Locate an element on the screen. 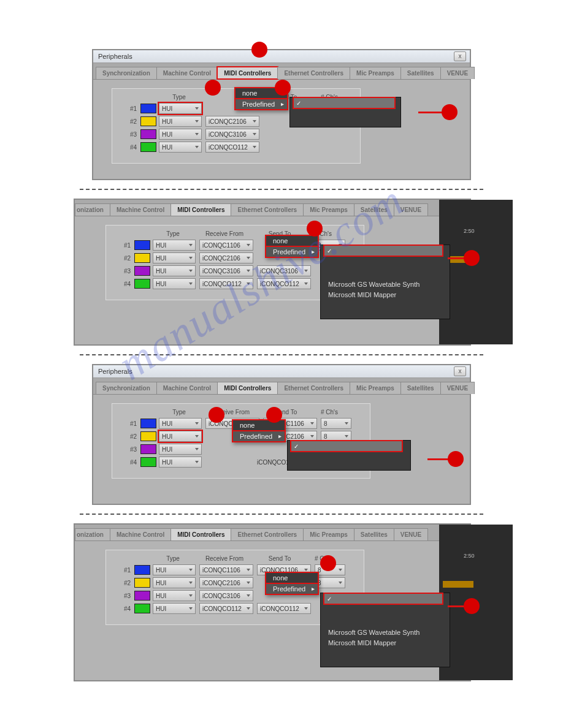 Image resolution: width=563 pixels, height=728 pixels. row-number: #4 is located at coordinates (126, 609).